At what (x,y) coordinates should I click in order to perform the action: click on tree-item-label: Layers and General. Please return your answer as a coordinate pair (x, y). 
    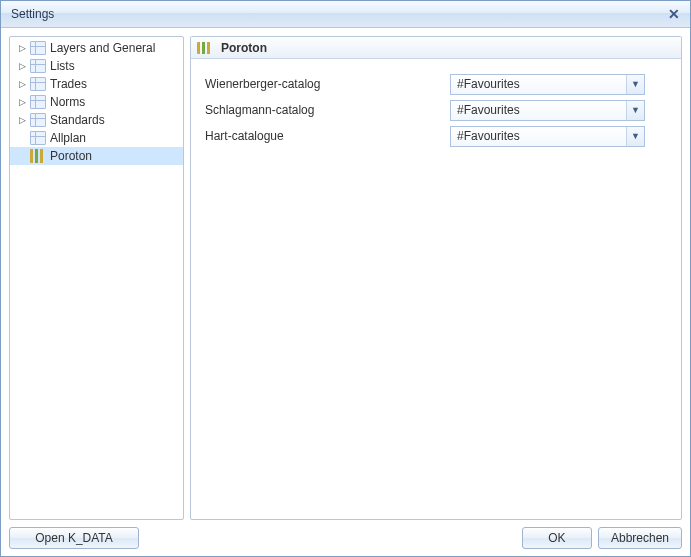
    Looking at the image, I should click on (102, 48).